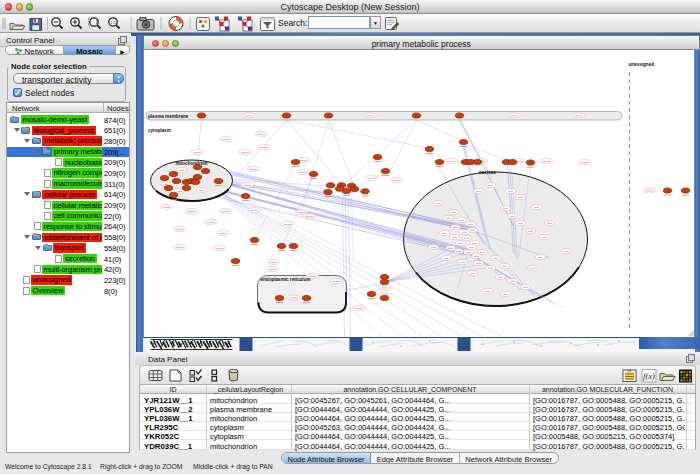  I want to click on svg-text: plasma membrane, so click(168, 116).